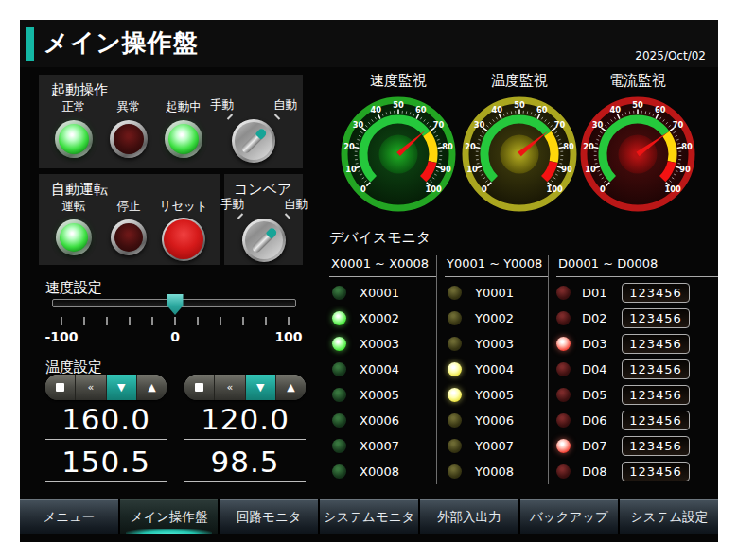 The image size is (738, 560). What do you see at coordinates (269, 516) in the screenshot?
I see `tab-circuit-monitor: 回路モニタ` at bounding box center [269, 516].